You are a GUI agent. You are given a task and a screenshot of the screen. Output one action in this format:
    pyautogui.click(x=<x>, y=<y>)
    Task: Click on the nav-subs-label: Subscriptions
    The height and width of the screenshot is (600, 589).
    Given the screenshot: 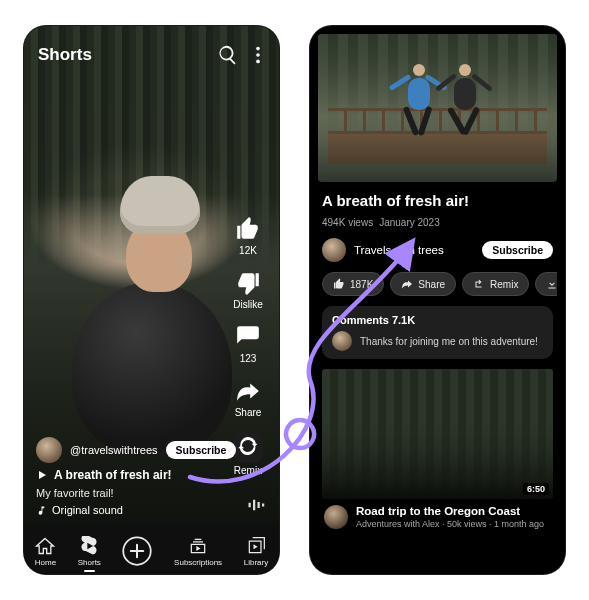 What is the action you would take?
    pyautogui.click(x=198, y=562)
    